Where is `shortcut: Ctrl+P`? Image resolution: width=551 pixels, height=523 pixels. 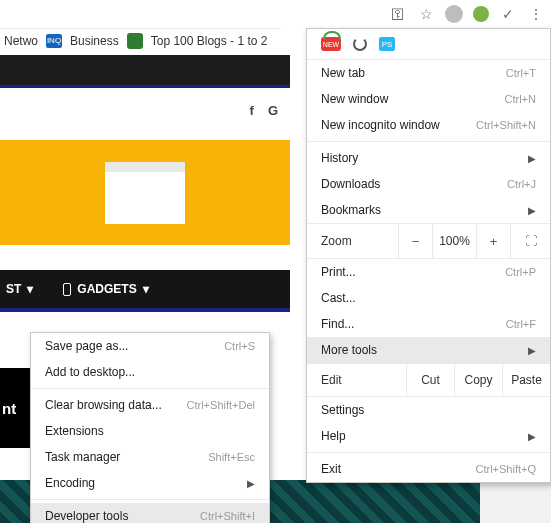
shortcut: Ctrl+P is located at coordinates (520, 272).